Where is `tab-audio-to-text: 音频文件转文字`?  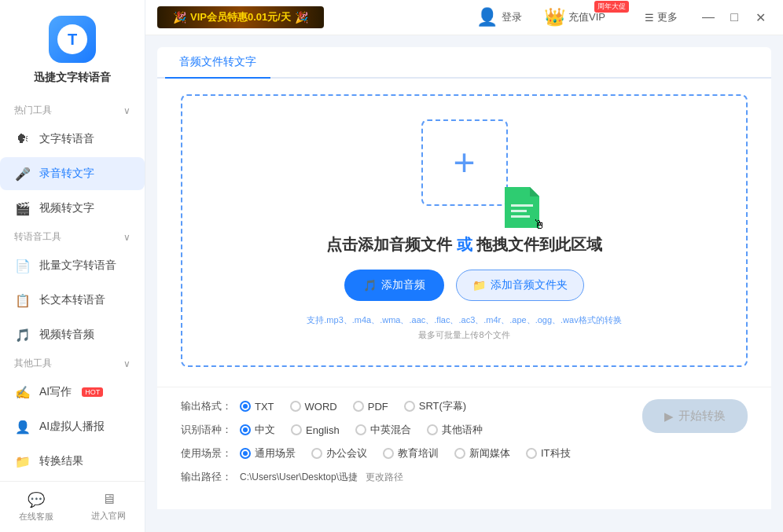 tab-audio-to-text: 音频文件转文字 is located at coordinates (218, 63).